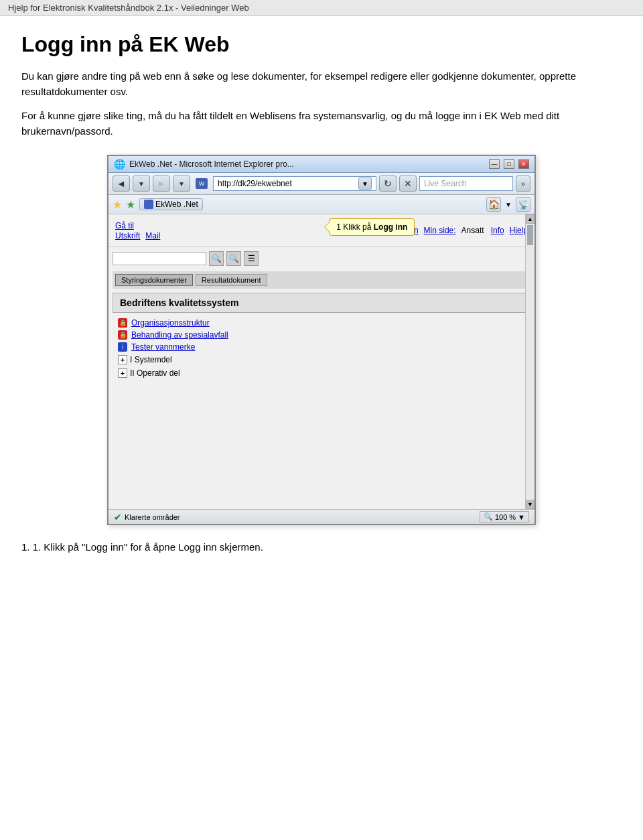  What do you see at coordinates (182, 184) in the screenshot?
I see `forward-dropdown-button: ▼` at bounding box center [182, 184].